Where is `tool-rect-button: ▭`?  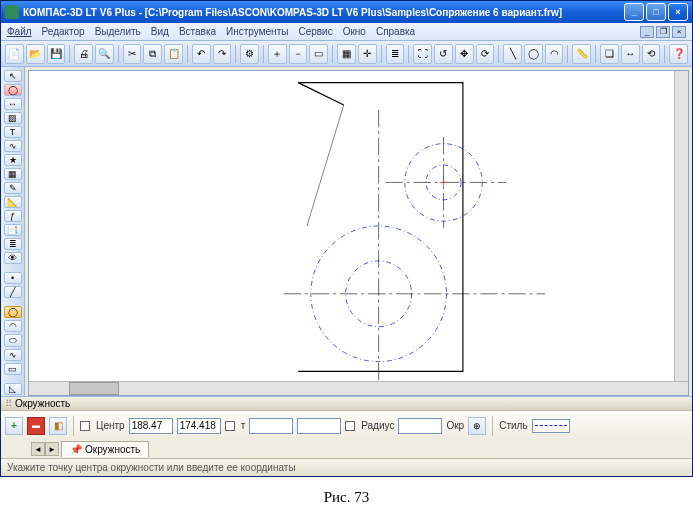 tool-rect-button: ▭ is located at coordinates (13, 369).